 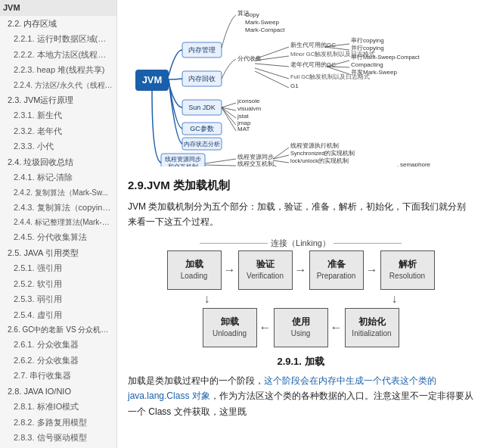 What do you see at coordinates (301, 215) in the screenshot?
I see `intro-text: JVM 类加载机制分为五个部分：加载，验证，准备，解析，初始化，下面我们就分别来…` at bounding box center [301, 215].